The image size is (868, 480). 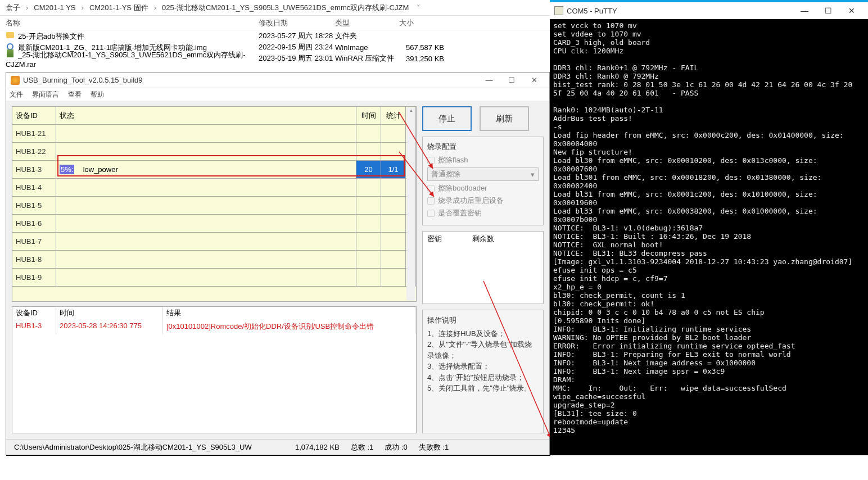 I want to click on device-row: HUB1-9, so click(x=214, y=278).